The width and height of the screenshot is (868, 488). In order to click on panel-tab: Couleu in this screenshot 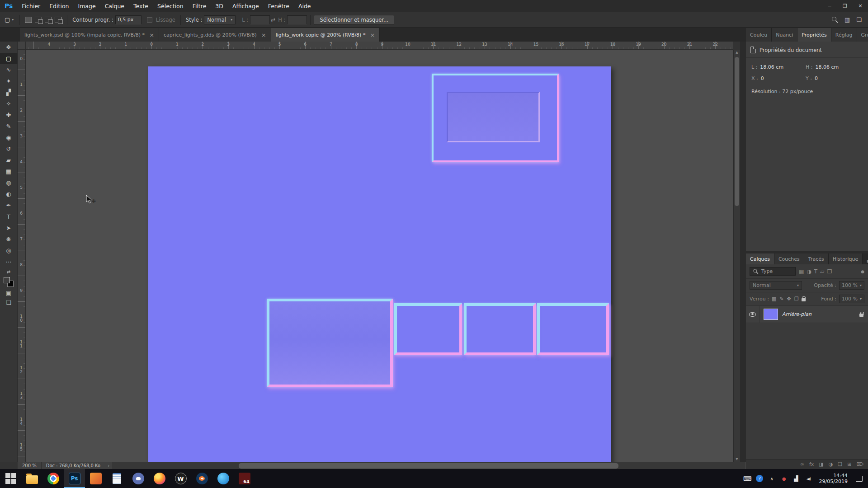, I will do `click(759, 35)`.